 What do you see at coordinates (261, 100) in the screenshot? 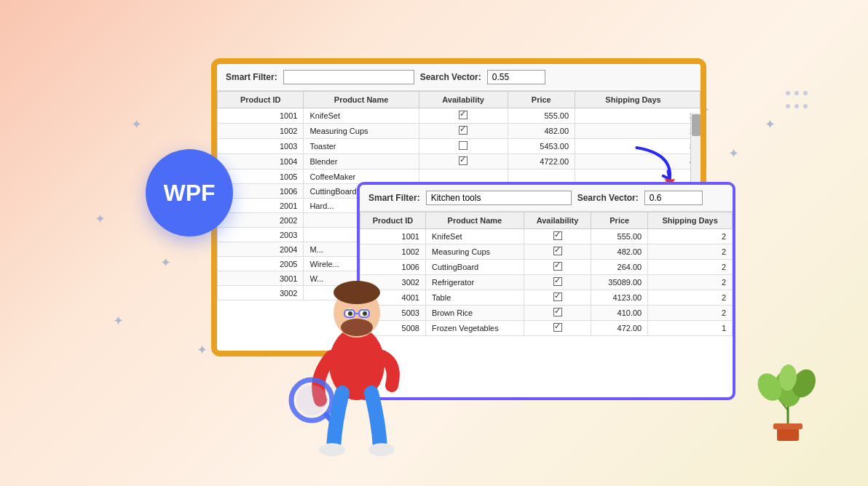
I see `col-product-id: Product ID` at bounding box center [261, 100].